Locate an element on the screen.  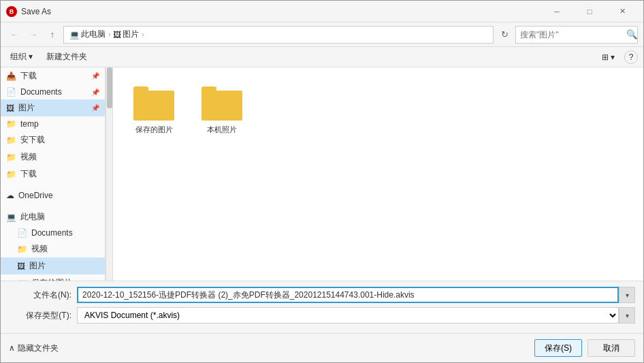
pictures-sub-icon: 🖼 is located at coordinates (21, 266).